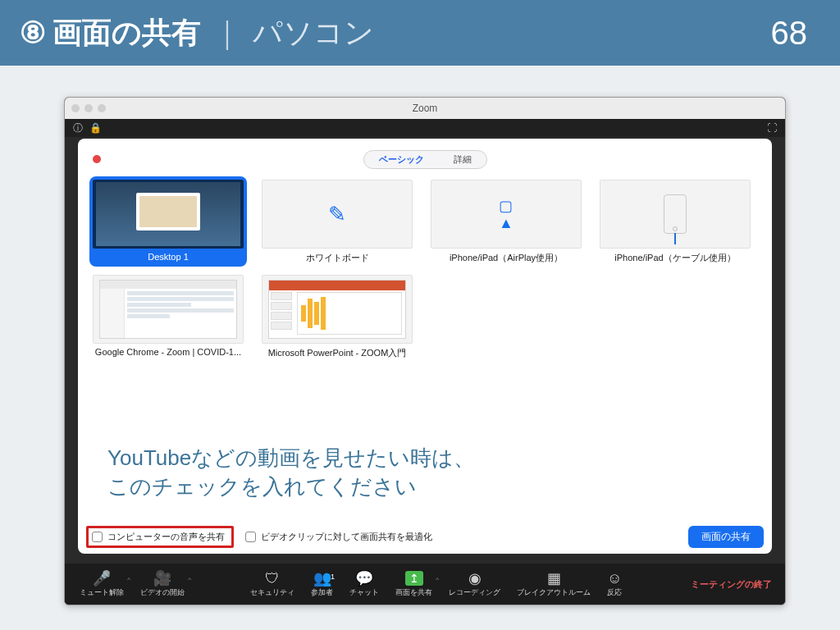  What do you see at coordinates (420, 33) in the screenshot?
I see `slide-header: ⑧ 画面の共有 ｜ パソコン 68` at bounding box center [420, 33].